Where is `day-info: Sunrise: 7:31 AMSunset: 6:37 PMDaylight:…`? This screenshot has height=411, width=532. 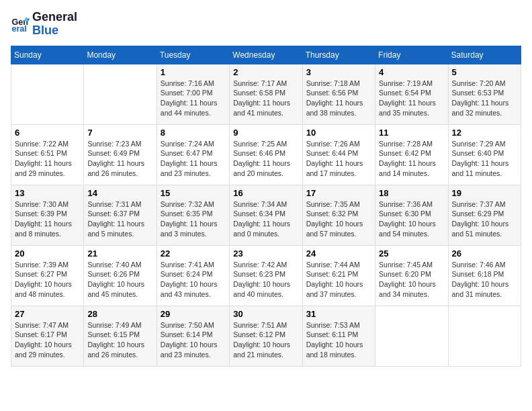
day-info: Sunrise: 7:31 AMSunset: 6:37 PMDaylight:… is located at coordinates (120, 219).